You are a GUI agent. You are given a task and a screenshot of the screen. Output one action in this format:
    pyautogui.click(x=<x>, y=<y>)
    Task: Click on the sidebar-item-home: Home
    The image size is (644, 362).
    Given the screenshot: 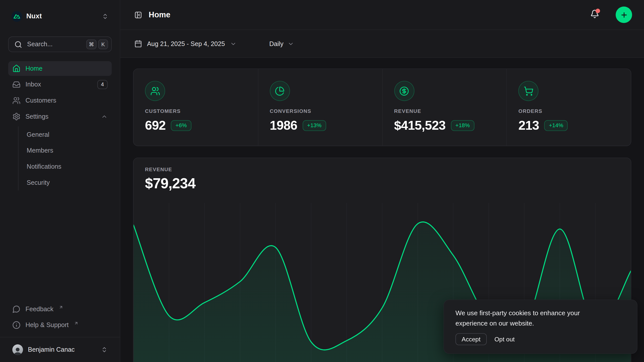 What is the action you would take?
    pyautogui.click(x=60, y=68)
    